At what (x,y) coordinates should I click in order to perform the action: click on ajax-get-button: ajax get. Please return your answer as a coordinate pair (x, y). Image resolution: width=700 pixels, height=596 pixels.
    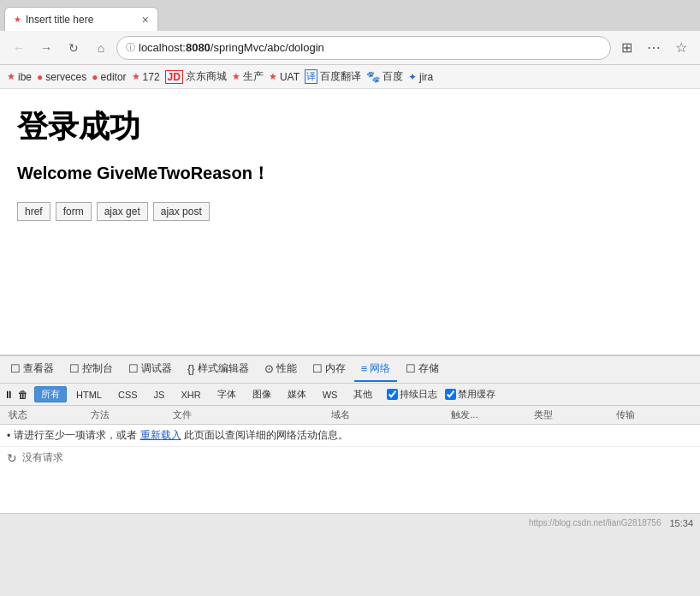
    Looking at the image, I should click on (122, 212).